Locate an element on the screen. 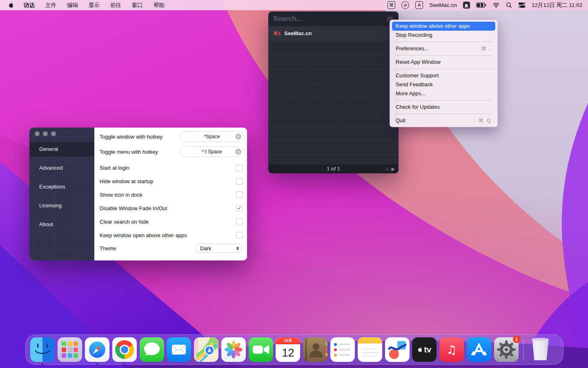 The image size is (588, 368). dock-launchpad-icon is located at coordinates (70, 350).